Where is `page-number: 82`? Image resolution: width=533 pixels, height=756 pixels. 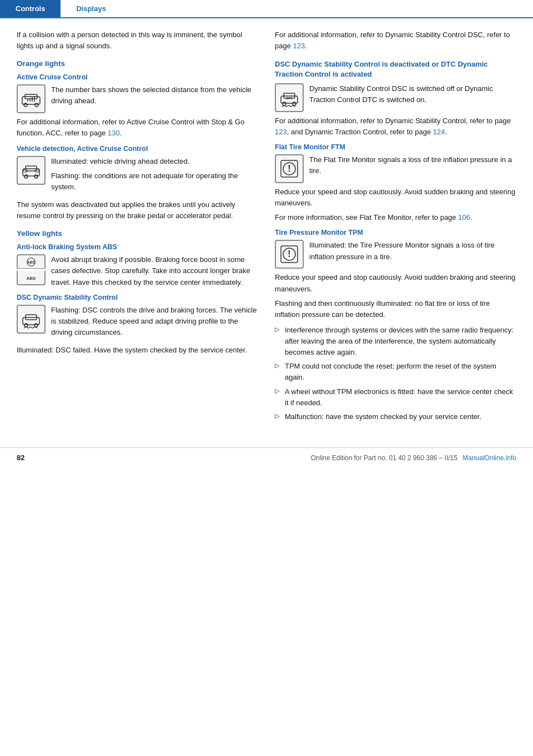
page-number: 82 is located at coordinates (21, 457).